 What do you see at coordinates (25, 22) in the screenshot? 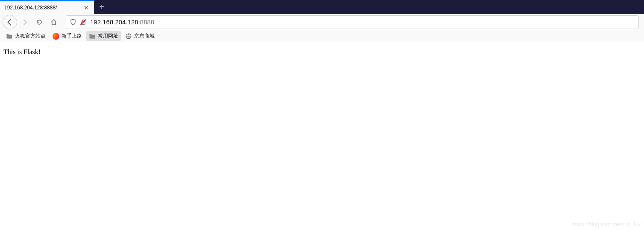
I see `forward-button` at bounding box center [25, 22].